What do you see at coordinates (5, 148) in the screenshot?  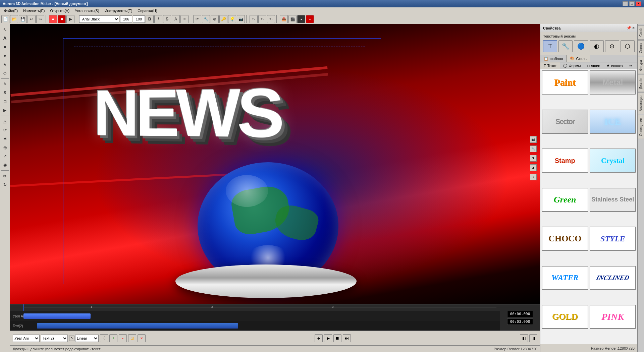 I see `lt-target: ◎` at bounding box center [5, 148].